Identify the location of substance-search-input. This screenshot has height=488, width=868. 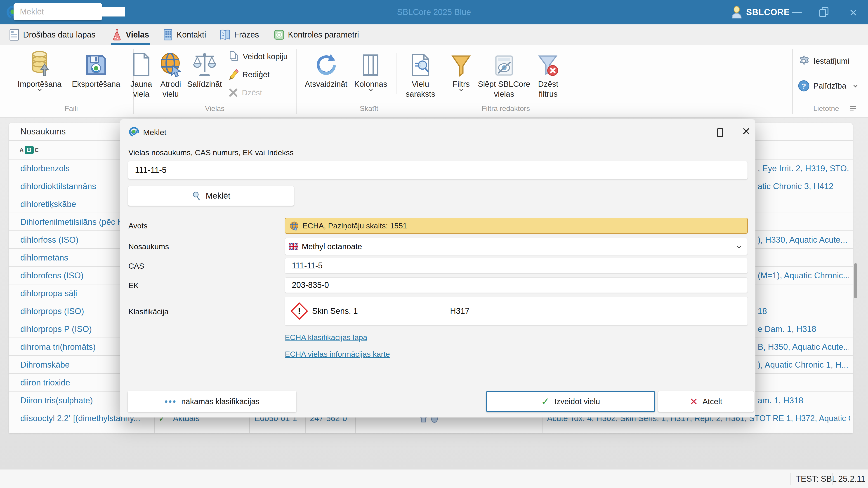
(438, 170).